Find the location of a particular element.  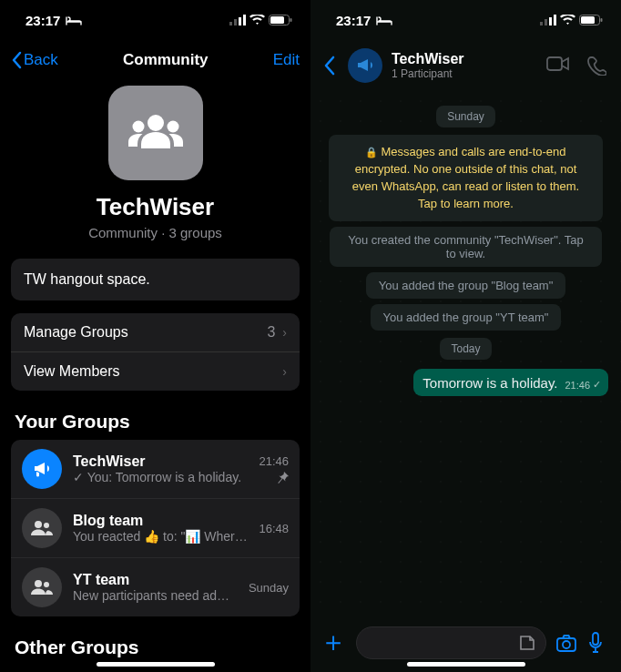

view-members-row: View Members › is located at coordinates (155, 372).